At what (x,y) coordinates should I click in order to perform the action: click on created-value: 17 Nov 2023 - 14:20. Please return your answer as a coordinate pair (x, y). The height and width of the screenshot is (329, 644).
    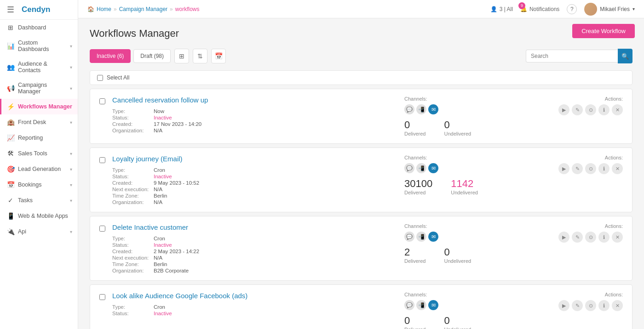
    Looking at the image, I should click on (276, 124).